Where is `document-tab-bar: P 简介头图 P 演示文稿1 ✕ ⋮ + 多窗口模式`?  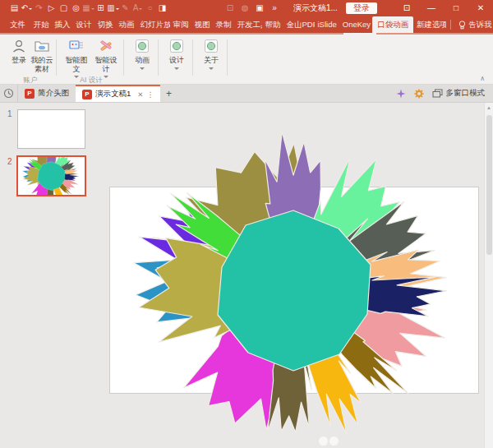
document-tab-bar: P 简介头图 P 演示文稿1 ✕ ⋮ + 多窗口模式 is located at coordinates (246, 94).